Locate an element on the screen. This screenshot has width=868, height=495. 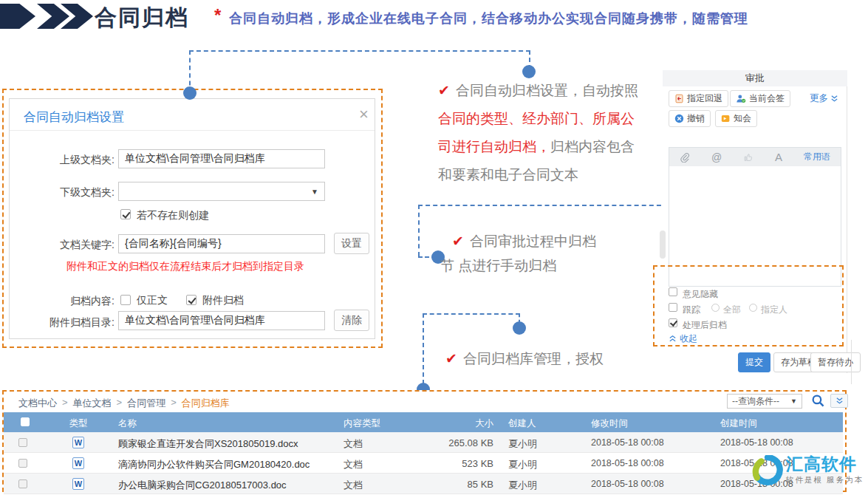
child-folder-select: ▼ is located at coordinates (222, 191).